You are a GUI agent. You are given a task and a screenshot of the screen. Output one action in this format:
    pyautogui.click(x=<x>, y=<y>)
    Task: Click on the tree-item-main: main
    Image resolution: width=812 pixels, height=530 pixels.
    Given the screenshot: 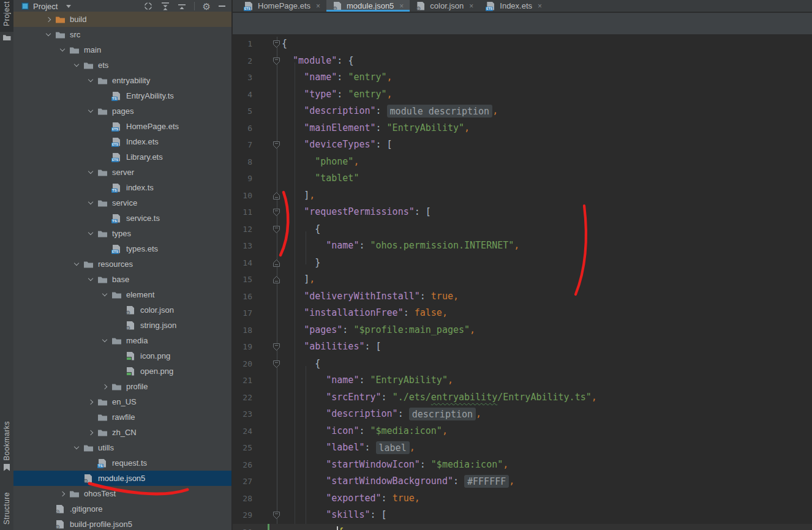 What is the action you would take?
    pyautogui.click(x=122, y=50)
    